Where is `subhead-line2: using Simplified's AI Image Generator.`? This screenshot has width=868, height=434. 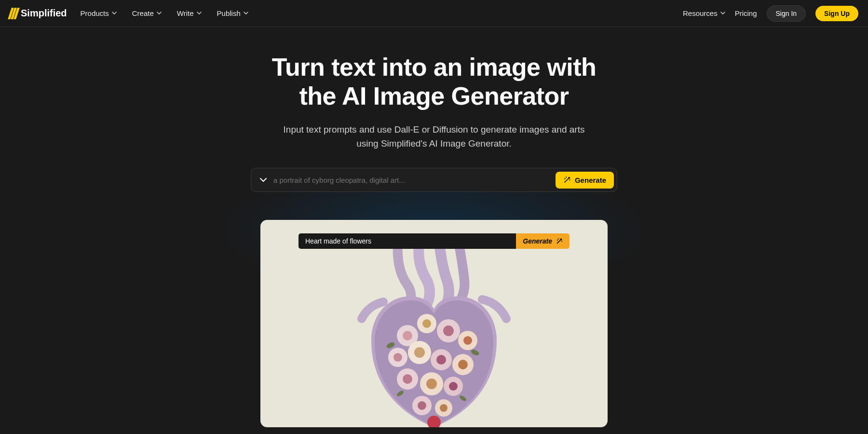
subhead-line2: using Simplified's AI Image Generator. is located at coordinates (434, 144).